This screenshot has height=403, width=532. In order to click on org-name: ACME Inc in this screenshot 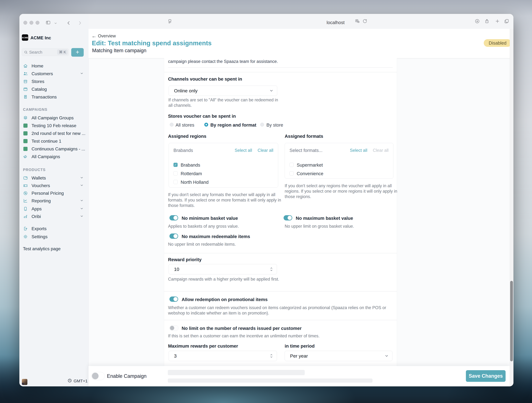, I will do `click(41, 38)`.